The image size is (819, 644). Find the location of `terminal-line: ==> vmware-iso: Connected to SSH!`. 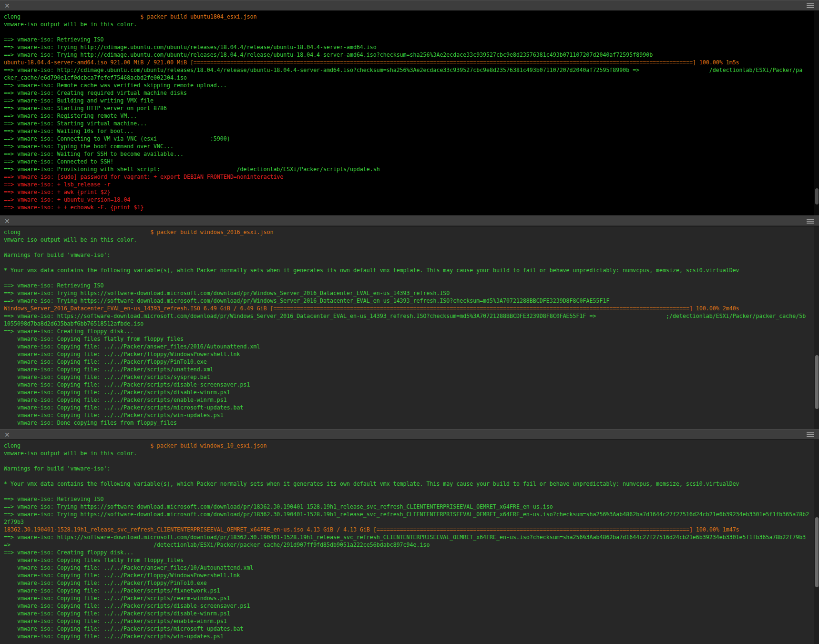

terminal-line: ==> vmware-iso: Connected to SSH! is located at coordinates (409, 162).